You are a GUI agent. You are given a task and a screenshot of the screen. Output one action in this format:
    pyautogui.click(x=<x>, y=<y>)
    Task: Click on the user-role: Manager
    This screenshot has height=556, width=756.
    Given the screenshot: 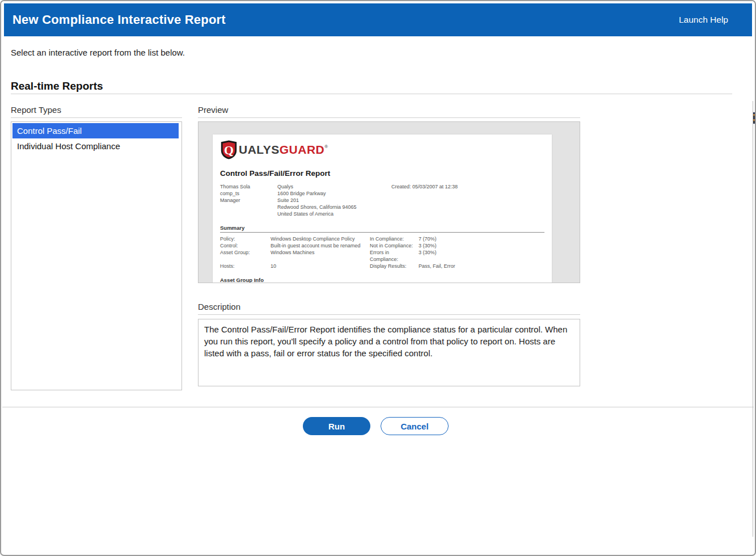 What is the action you would take?
    pyautogui.click(x=248, y=200)
    